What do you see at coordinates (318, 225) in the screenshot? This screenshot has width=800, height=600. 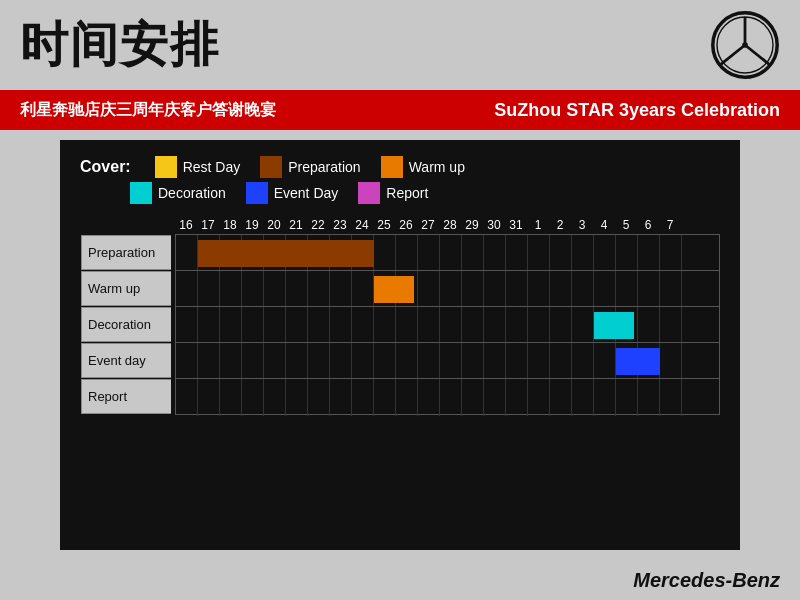 I see `gantt-col-label: 22` at bounding box center [318, 225].